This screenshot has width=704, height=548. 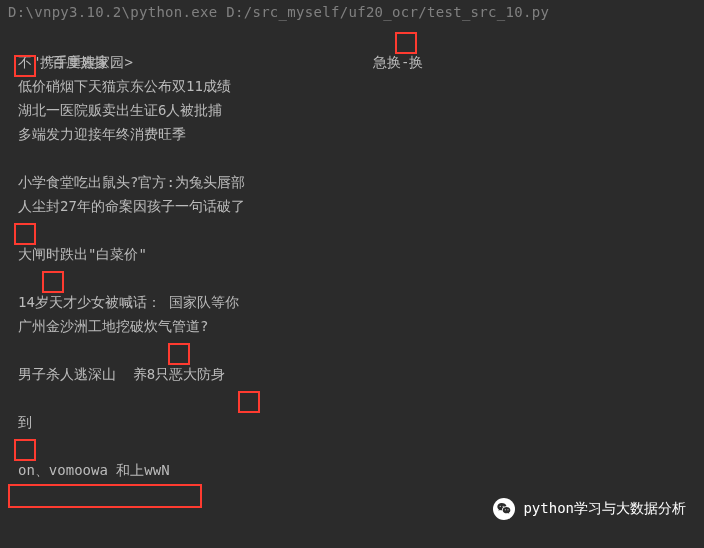 I want to click on output-line: 到, so click(x=352, y=422).